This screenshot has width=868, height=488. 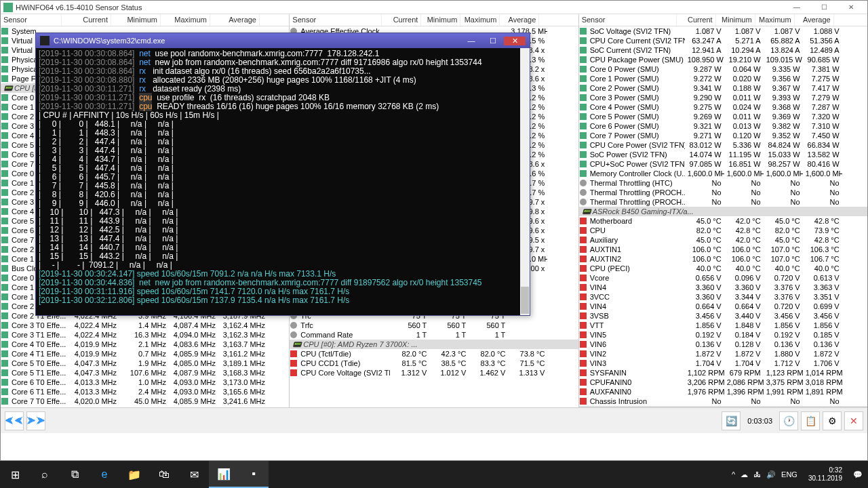 I want to click on cmd-close: ✕, so click(x=515, y=41).